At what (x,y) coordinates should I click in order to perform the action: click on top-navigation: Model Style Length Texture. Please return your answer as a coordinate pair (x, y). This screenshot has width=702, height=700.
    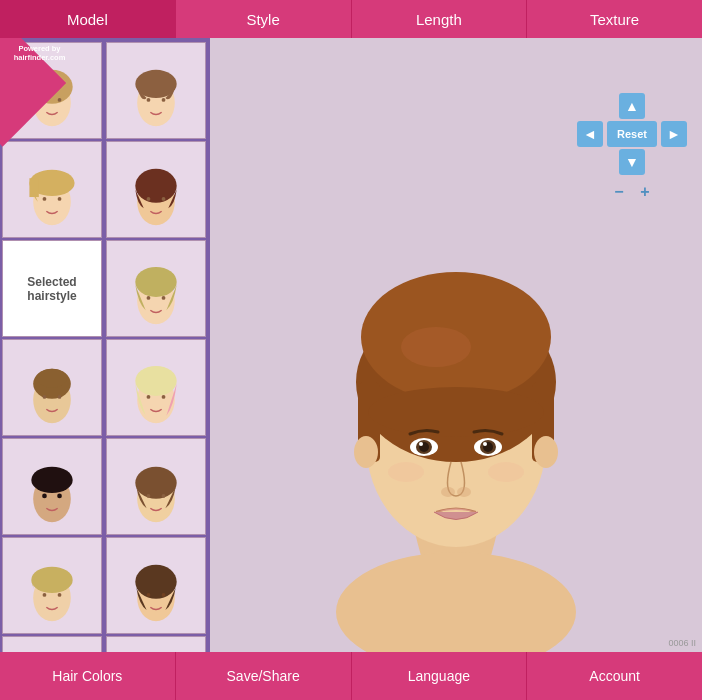
    Looking at the image, I should click on (351, 19).